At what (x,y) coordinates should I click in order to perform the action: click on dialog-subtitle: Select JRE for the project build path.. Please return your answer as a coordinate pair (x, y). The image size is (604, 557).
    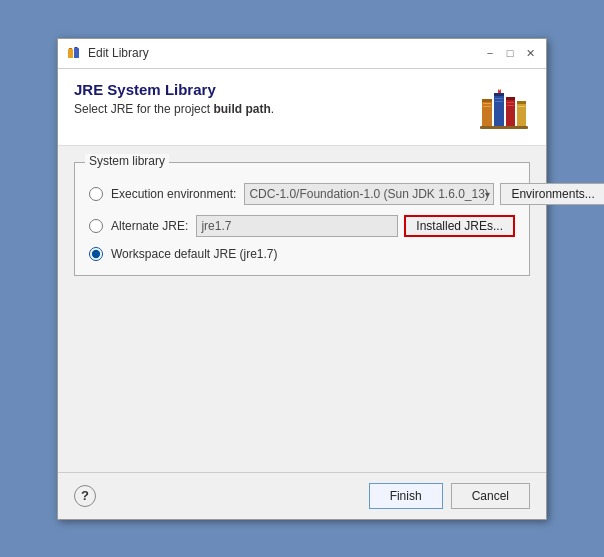
    Looking at the image, I should click on (270, 109).